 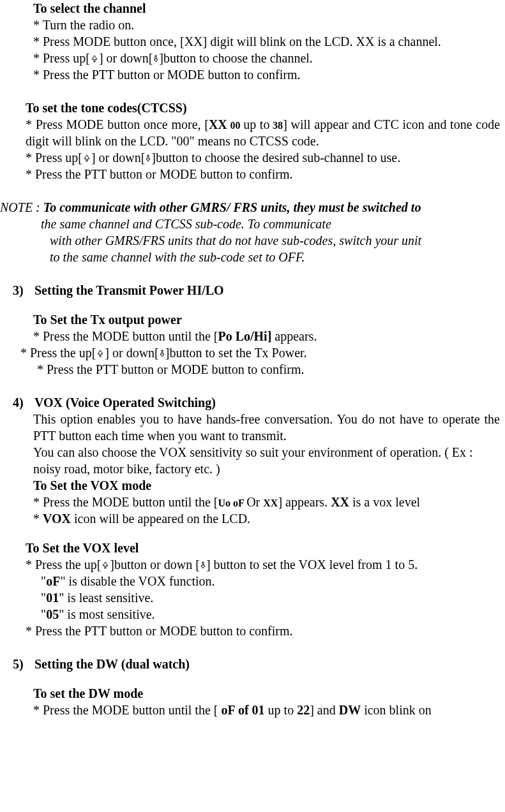 I want to click on text: Or, so click(x=255, y=502).